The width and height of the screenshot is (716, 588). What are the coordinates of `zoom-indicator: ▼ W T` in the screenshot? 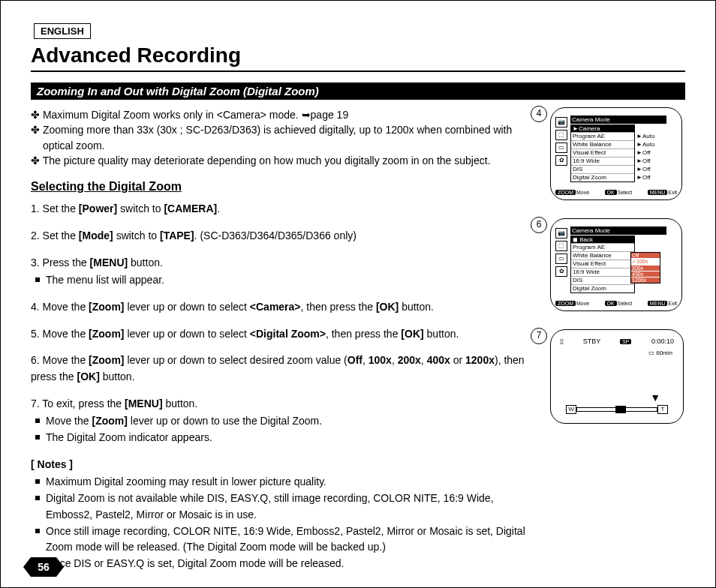 It's located at (617, 410).